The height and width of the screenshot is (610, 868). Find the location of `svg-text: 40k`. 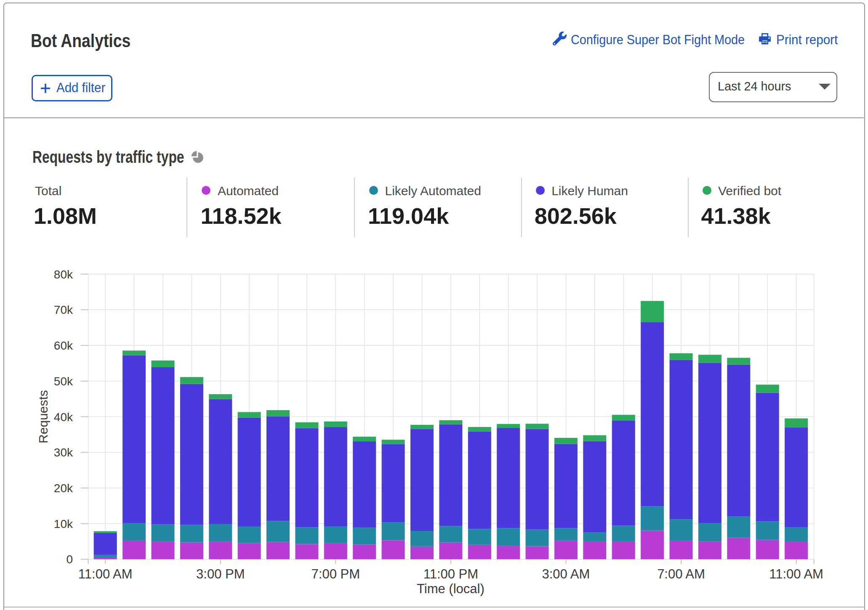

svg-text: 40k is located at coordinates (64, 417).